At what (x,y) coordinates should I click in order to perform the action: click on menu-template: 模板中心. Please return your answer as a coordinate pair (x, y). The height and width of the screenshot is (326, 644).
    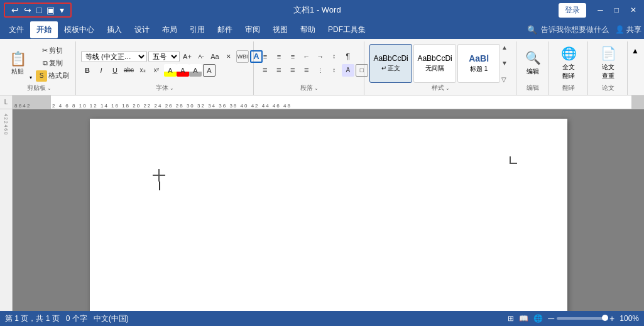
    Looking at the image, I should click on (79, 30).